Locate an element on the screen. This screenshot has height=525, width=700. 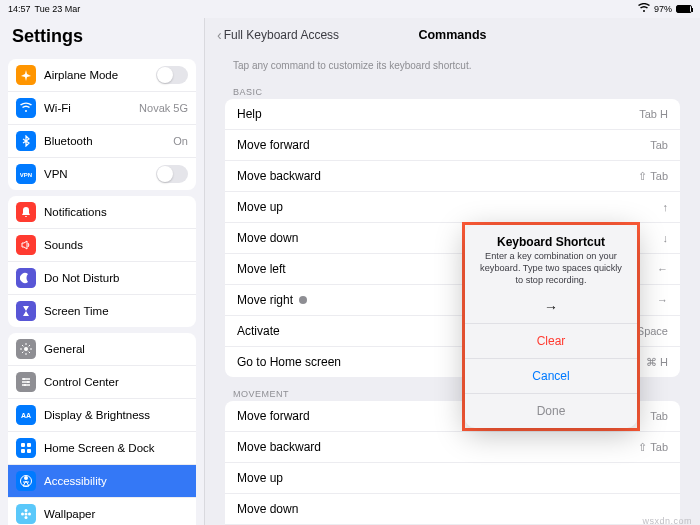
sidebar-item-label: Sounds is located at coordinates (116, 245).